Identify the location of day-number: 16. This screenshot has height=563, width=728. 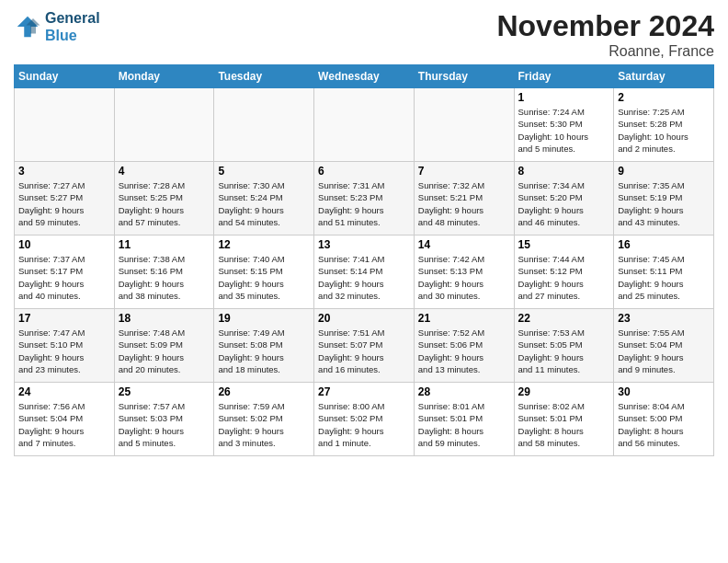
(664, 245).